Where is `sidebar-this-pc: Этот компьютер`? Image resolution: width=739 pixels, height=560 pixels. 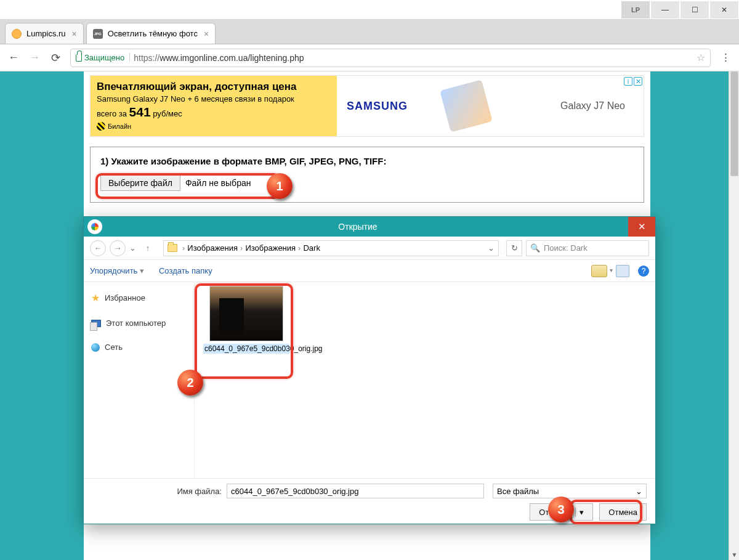 sidebar-this-pc: Этот компьютер is located at coordinates (139, 323).